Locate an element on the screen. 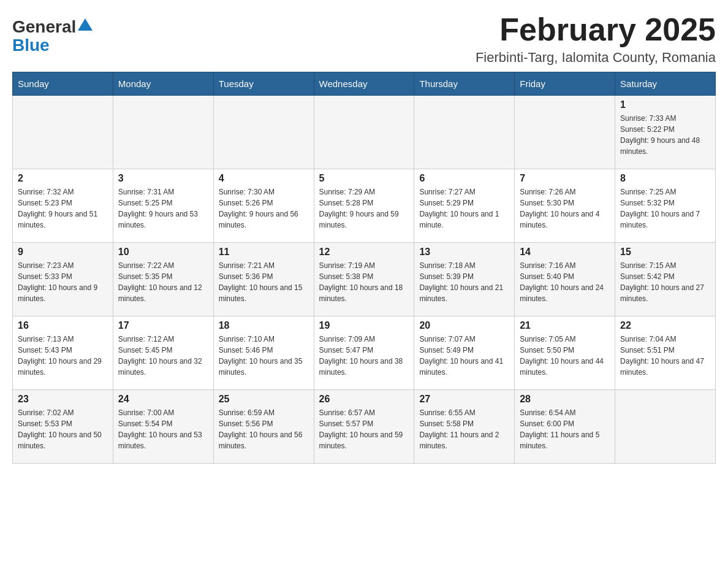 The width and height of the screenshot is (728, 563). day-info: Sunrise: 6:59 AM Sunset: 5:56 PM Dayligh… is located at coordinates (264, 429).